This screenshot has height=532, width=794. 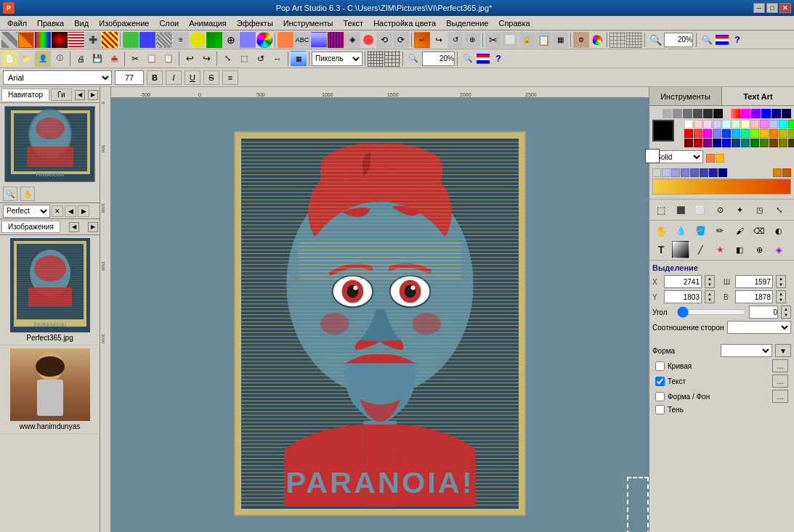 I want to click on pencil-tool: ✏, so click(x=720, y=231).